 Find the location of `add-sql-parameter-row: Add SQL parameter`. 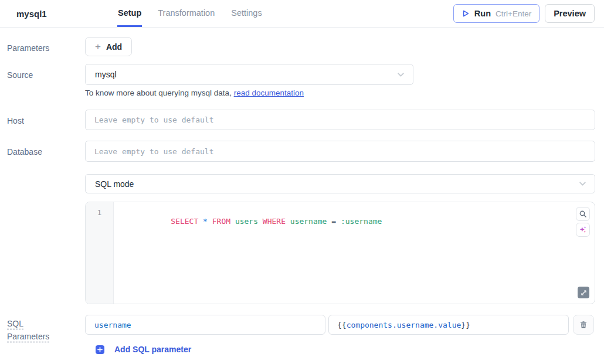

add-sql-parameter-row: Add SQL parameter is located at coordinates (340, 349).